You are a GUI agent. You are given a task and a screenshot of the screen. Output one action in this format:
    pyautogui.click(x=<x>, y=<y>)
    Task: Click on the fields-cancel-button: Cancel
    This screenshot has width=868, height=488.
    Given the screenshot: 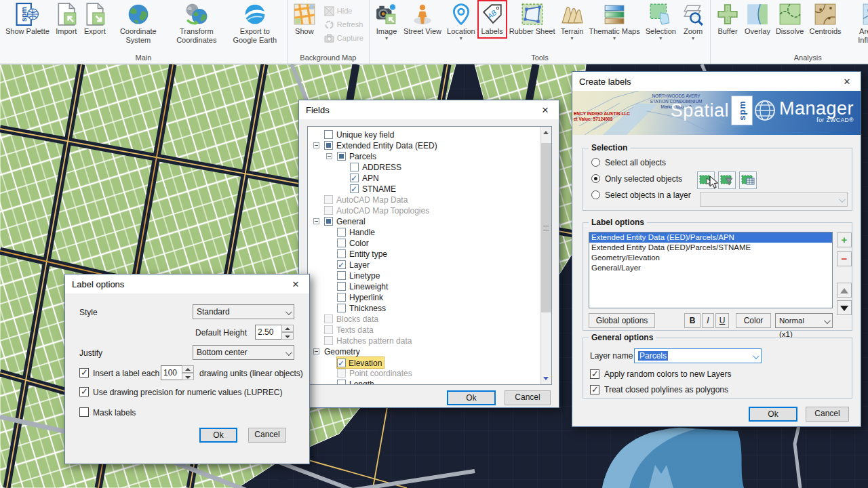 What is the action you would take?
    pyautogui.click(x=528, y=398)
    